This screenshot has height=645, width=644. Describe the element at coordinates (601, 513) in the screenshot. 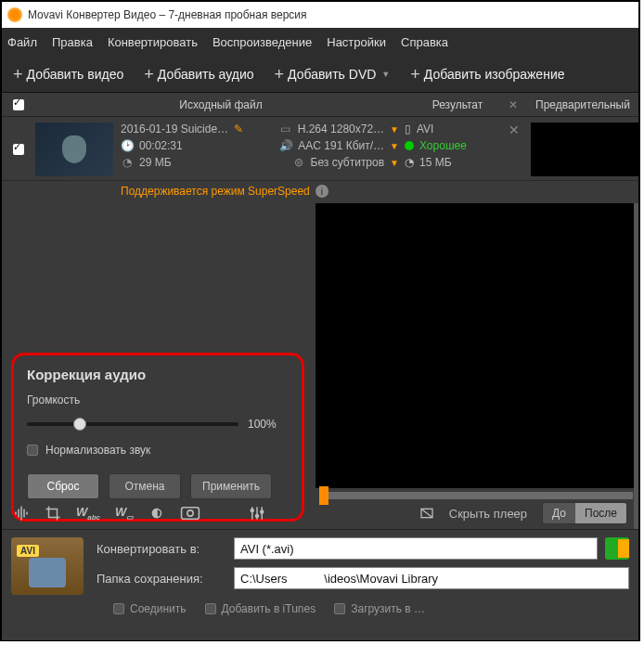

I see `after-button: После` at that location.